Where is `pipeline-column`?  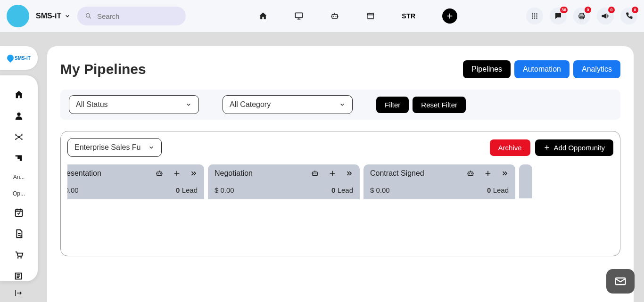 pipeline-column is located at coordinates (524, 182).